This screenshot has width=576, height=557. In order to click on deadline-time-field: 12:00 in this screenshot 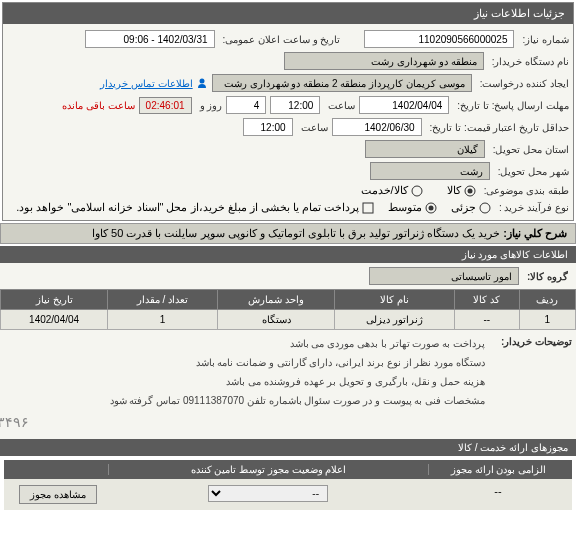, I will do `click(295, 105)`.